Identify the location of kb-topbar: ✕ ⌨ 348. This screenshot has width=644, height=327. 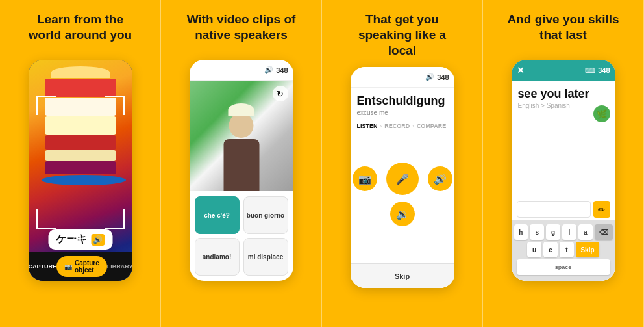
(564, 70).